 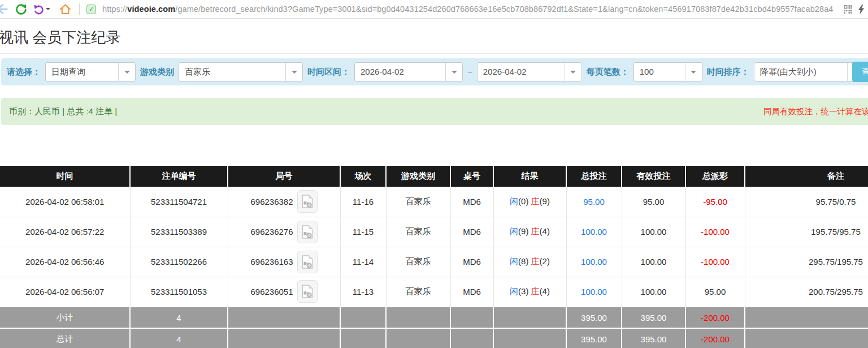 What do you see at coordinates (594, 317) in the screenshot?
I see `subtotal-total-bet: 395.00` at bounding box center [594, 317].